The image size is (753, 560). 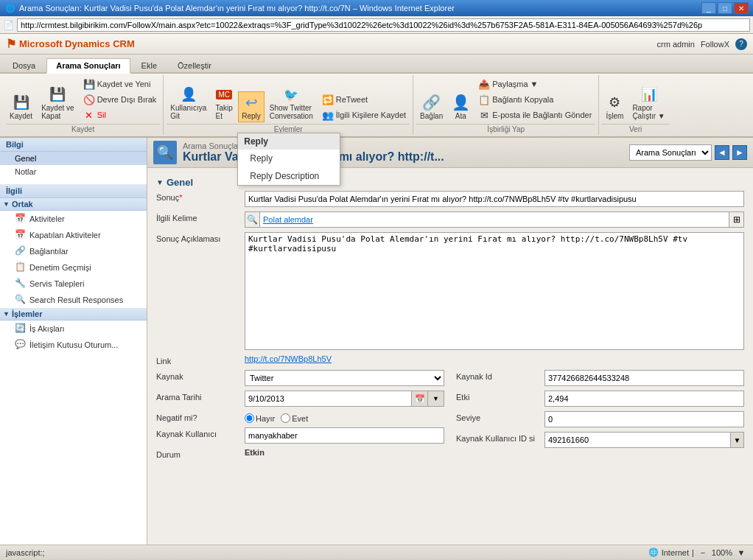 What do you see at coordinates (383, 25) in the screenshot?
I see `address-input` at bounding box center [383, 25].